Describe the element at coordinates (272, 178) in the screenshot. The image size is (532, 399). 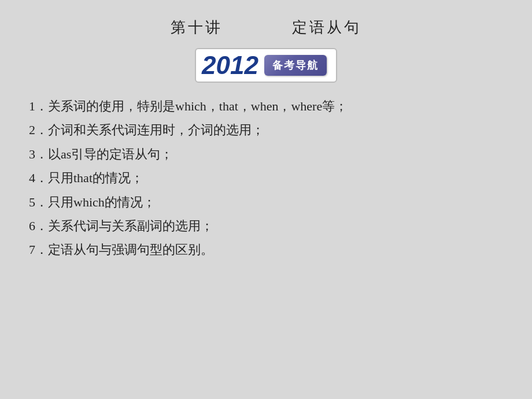
I see `list-item: 4．只用that的情况；` at that location.